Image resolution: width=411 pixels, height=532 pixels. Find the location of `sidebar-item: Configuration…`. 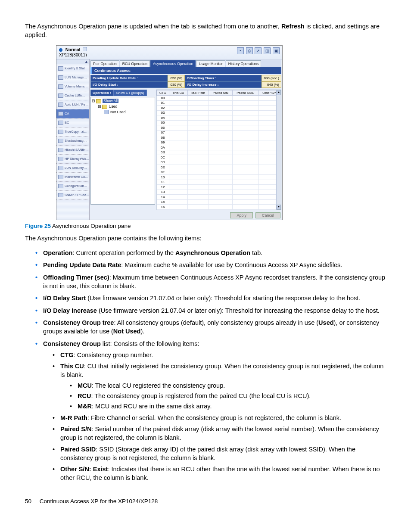

sidebar-item: Configuration… is located at coordinates (73, 186).